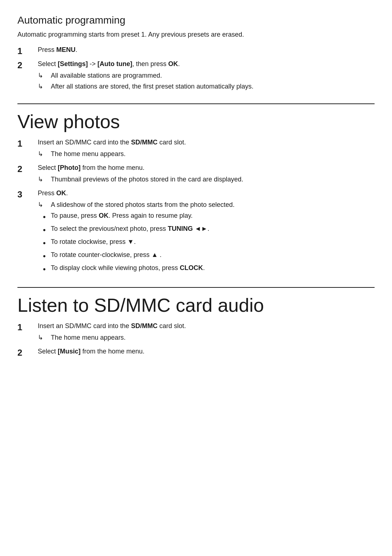  I want to click on sub-item: ↳All available stations are programmed., so click(206, 76).